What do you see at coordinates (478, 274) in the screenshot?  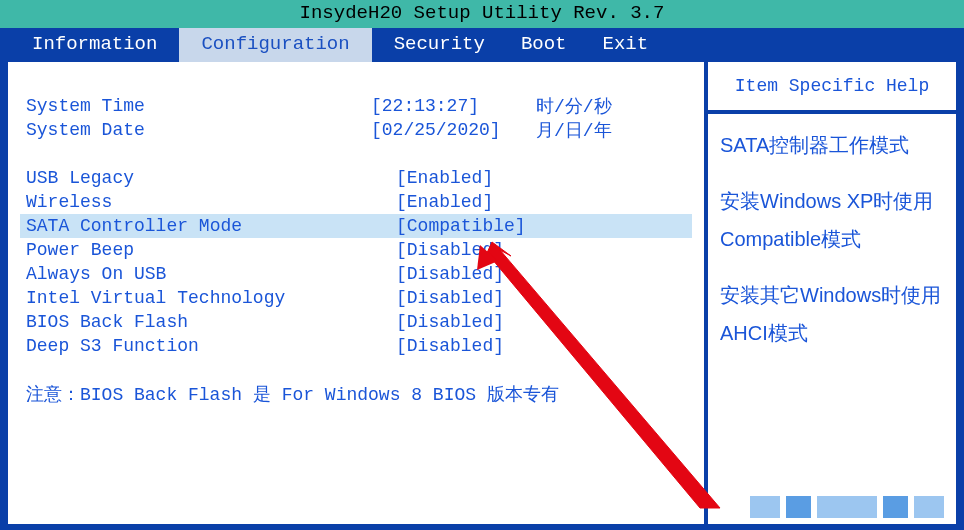 I see `value-always-on-usb: [Disabled]` at bounding box center [478, 274].